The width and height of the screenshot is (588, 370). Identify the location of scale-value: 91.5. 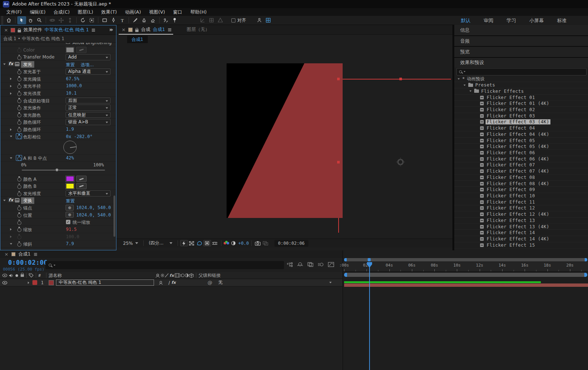
(71, 229).